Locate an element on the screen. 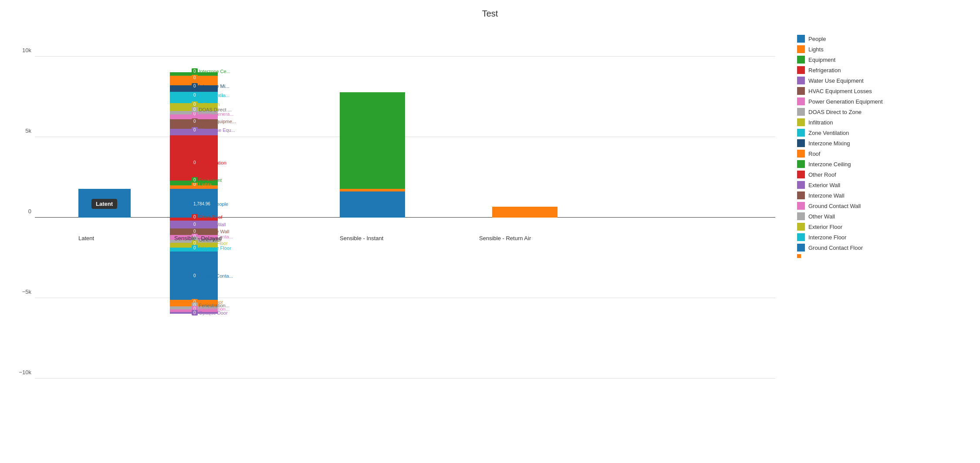 The width and height of the screenshot is (980, 463). legend-color-zone is located at coordinates (801, 133).